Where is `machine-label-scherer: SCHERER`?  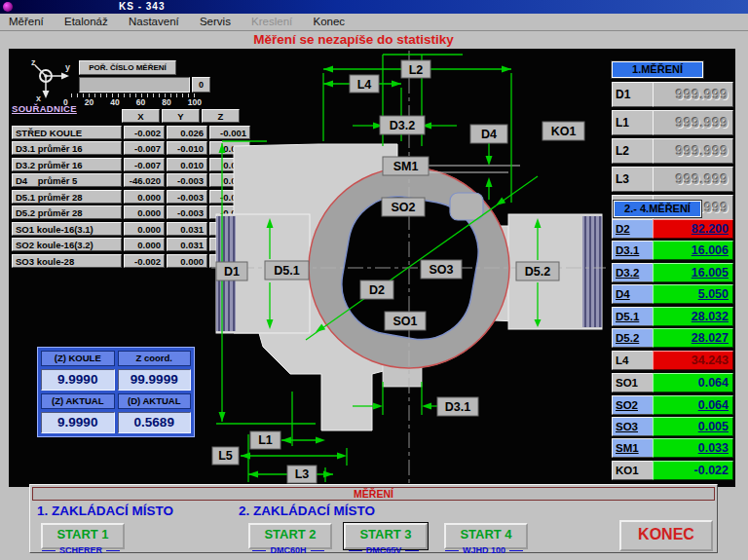
machine-label-scherer: SCHERER is located at coordinates (81, 550).